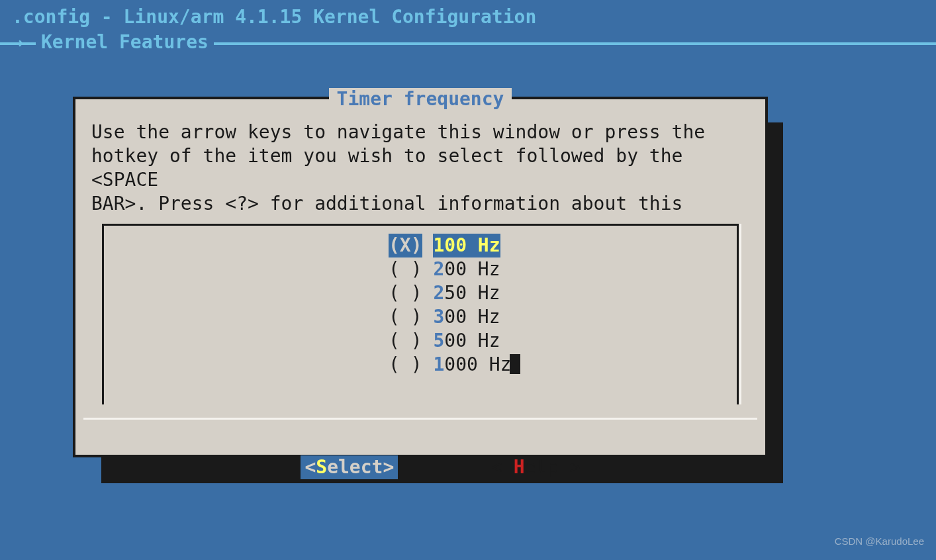 Image resolution: width=936 pixels, height=560 pixels. Describe the element at coordinates (420, 293) in the screenshot. I see `option-250-Hz: ( ) 250 Hz` at that location.